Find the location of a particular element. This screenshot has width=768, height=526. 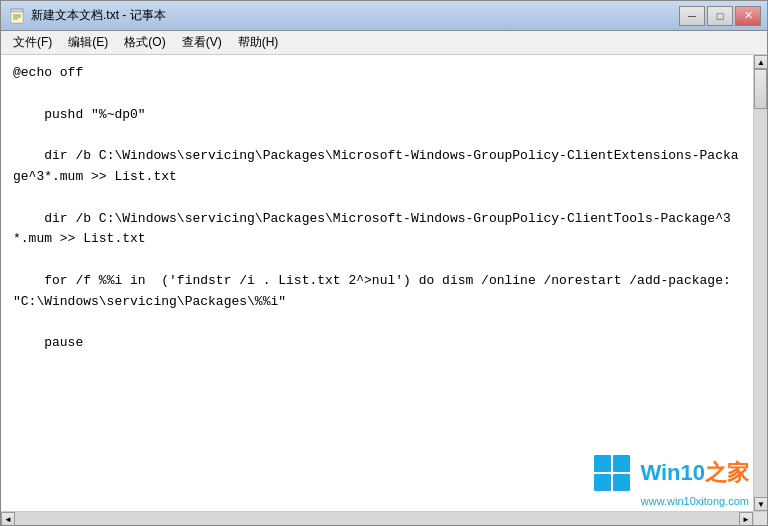

watermark-logo-area: Win10之家 is located at coordinates (670, 473).